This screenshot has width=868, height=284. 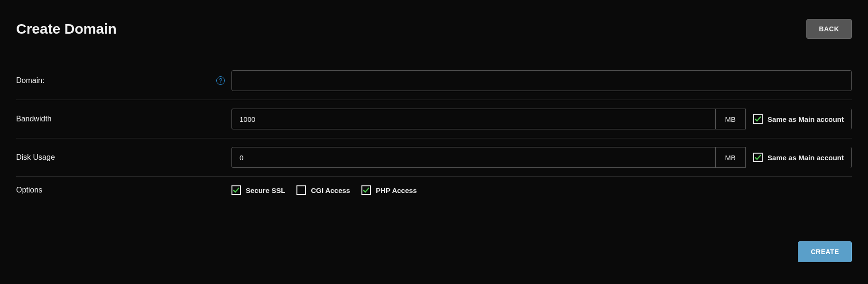 What do you see at coordinates (266, 191) in the screenshot?
I see `secure-ssl-label: Secure SSL` at bounding box center [266, 191].